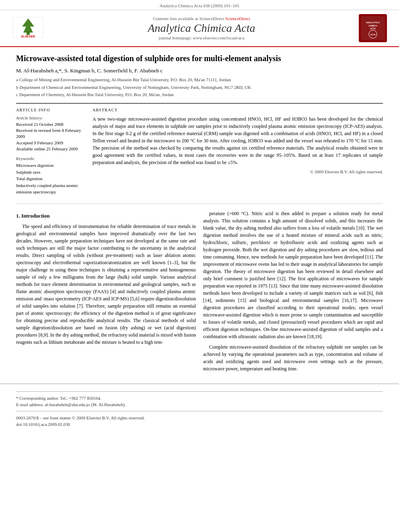  Describe the element at coordinates (200, 88) in the screenshot. I see `affiliation-b: b Department of Chemical and Environment…` at that location.